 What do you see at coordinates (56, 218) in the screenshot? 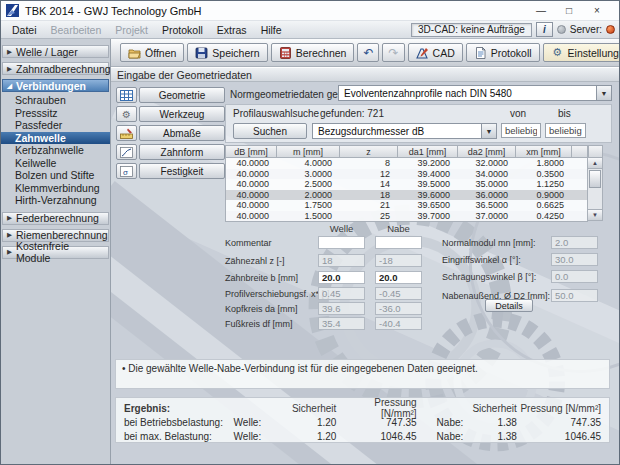
I see `sidebar-section-federberechnung: ▶ Federberechnung` at bounding box center [56, 218].